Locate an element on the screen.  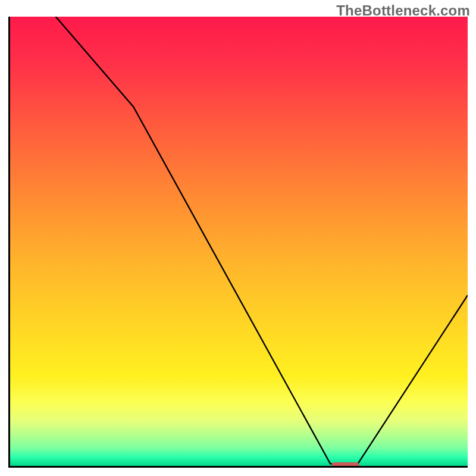
optimal-marker is located at coordinates (345, 465).